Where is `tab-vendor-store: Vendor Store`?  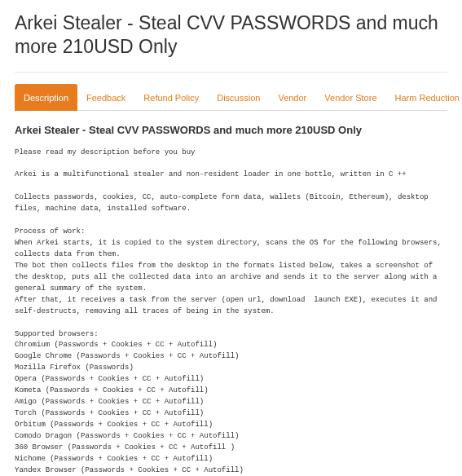
tab-vendor-store: Vendor Store is located at coordinates (350, 98).